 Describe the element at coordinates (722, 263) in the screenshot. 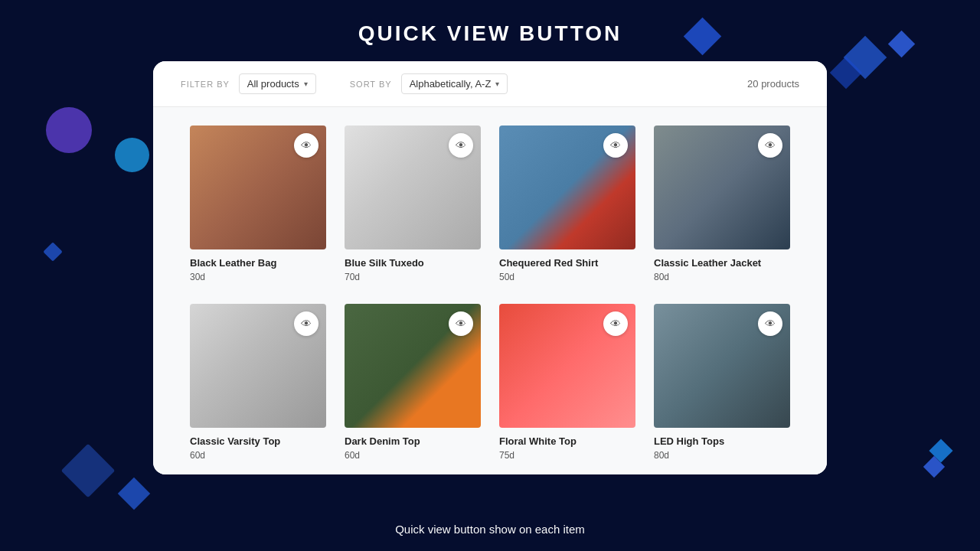

I see `product-name: Classic Leather Jacket` at that location.